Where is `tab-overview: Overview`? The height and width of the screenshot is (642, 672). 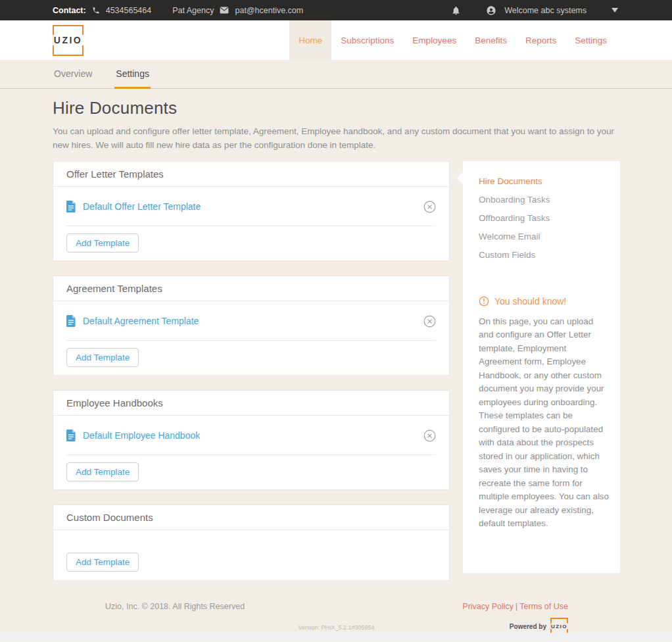 tab-overview: Overview is located at coordinates (73, 74).